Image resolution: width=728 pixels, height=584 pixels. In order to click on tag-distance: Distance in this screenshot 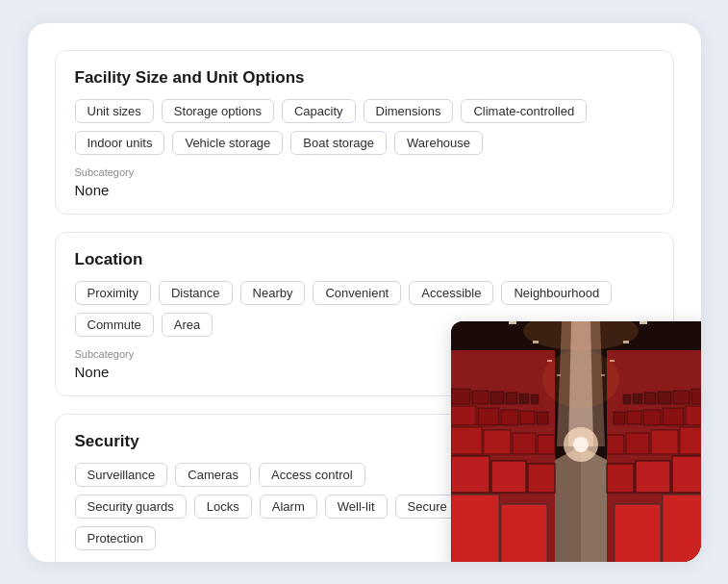, I will do `click(196, 292)`.